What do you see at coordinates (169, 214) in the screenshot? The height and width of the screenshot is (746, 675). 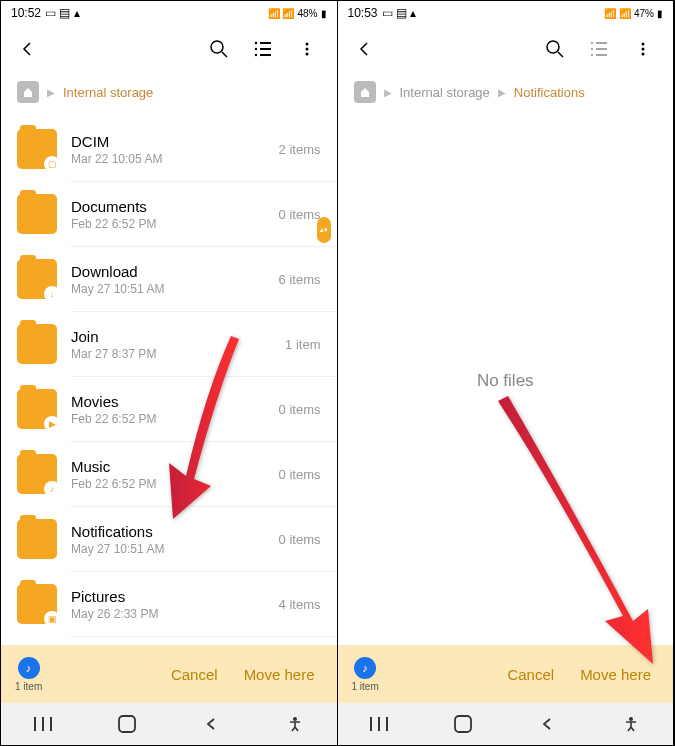 I see `folder-row: Documents Feb 22 6:52 PM 0 items` at bounding box center [169, 214].